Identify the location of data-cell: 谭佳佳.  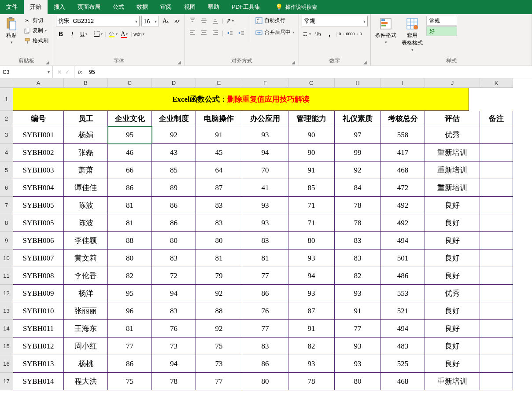
(86, 188).